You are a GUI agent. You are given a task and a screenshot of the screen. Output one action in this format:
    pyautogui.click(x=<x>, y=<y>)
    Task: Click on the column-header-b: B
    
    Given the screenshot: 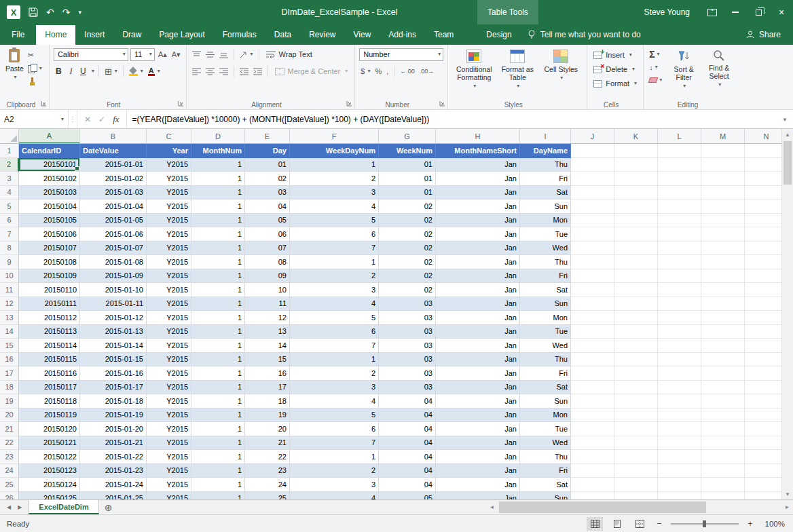 What is the action you would take?
    pyautogui.click(x=113, y=136)
    